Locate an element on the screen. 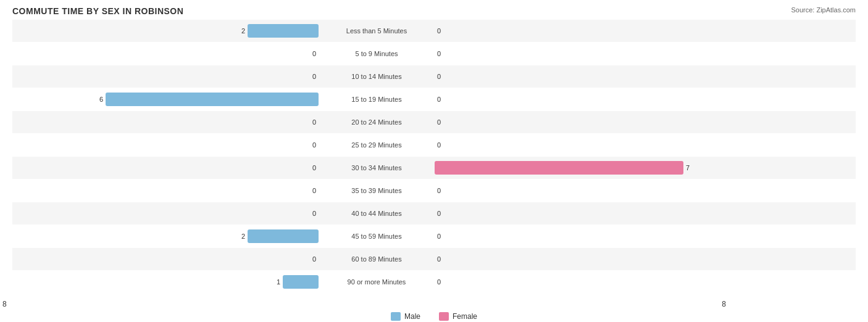  legend-female: Female is located at coordinates (458, 316).